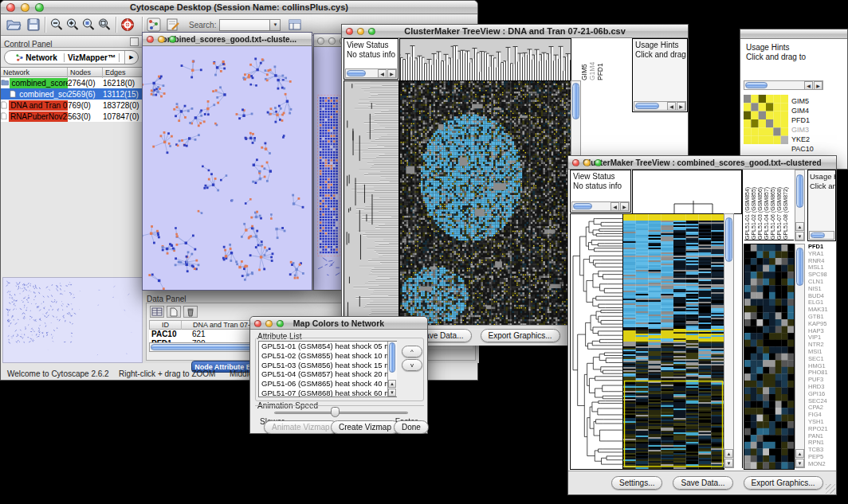 The image size is (848, 504). What do you see at coordinates (818, 130) in the screenshot?
I see `gene-label: GIM3` at bounding box center [818, 130].